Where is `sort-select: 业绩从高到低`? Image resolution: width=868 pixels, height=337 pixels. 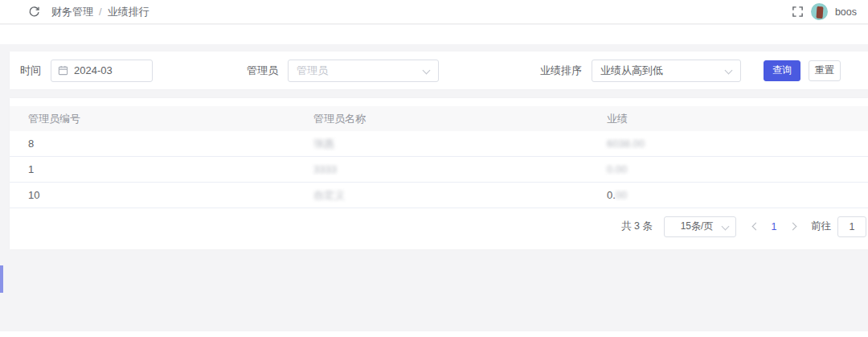 sort-select: 业绩从高到低 is located at coordinates (666, 71).